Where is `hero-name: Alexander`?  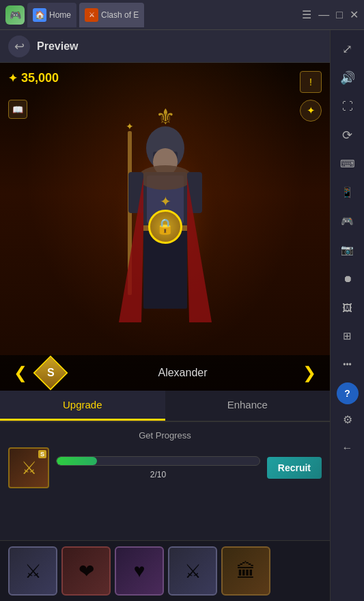
hero-name: Alexander is located at coordinates (183, 373).